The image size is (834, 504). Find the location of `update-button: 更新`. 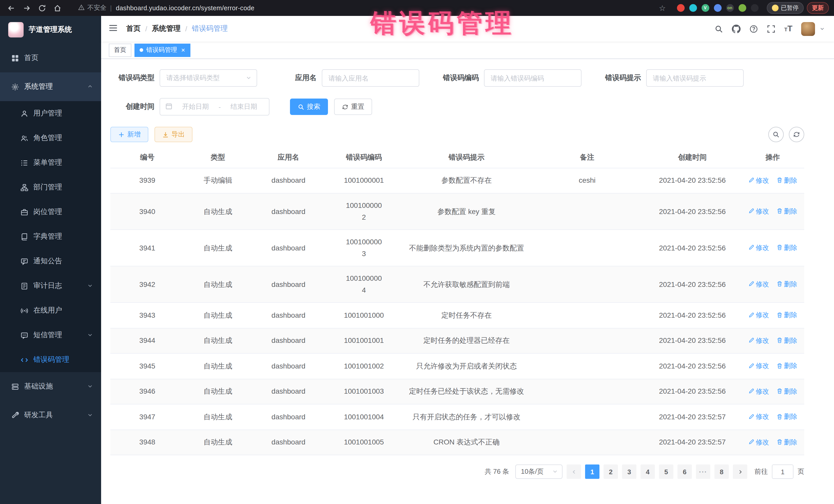

update-button: 更新 is located at coordinates (818, 8).